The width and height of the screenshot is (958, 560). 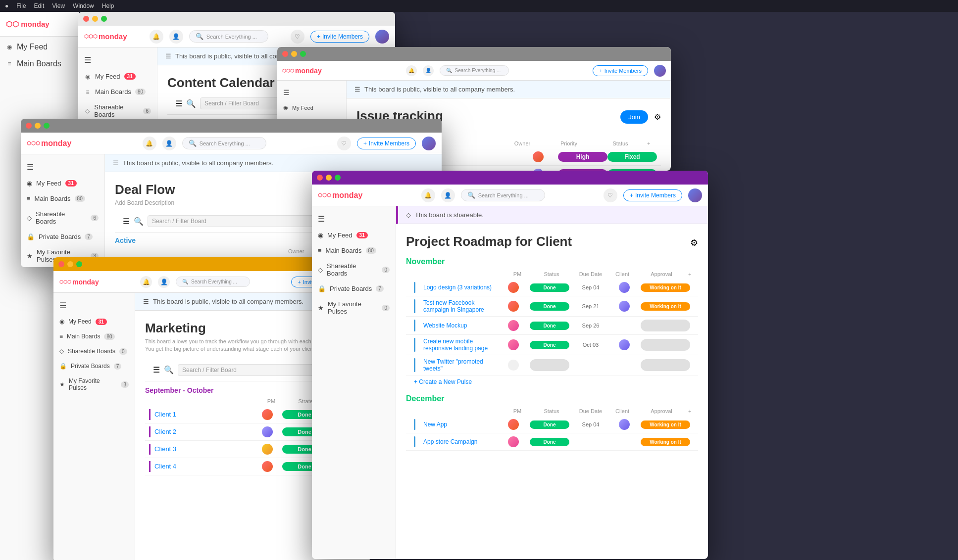 I want to click on menu-item: Window, so click(x=83, y=6).